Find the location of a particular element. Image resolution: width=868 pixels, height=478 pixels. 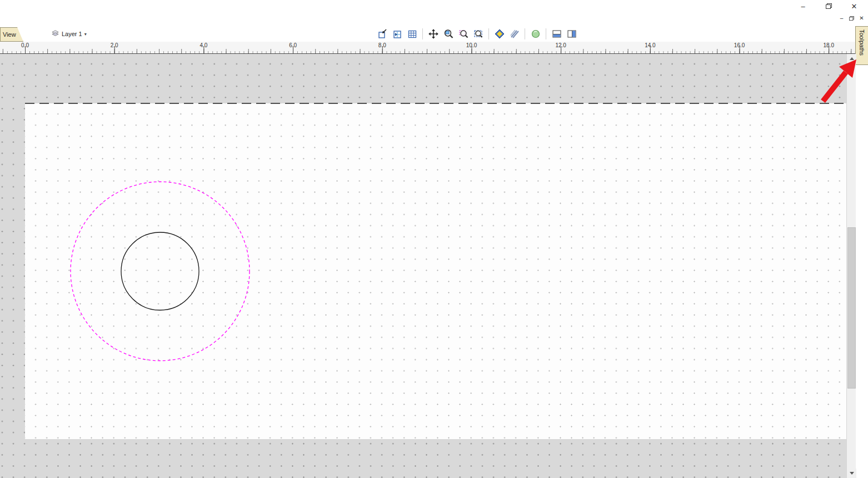

tab-toolbar-row: View Layer 1 ▾ is located at coordinates (434, 34).